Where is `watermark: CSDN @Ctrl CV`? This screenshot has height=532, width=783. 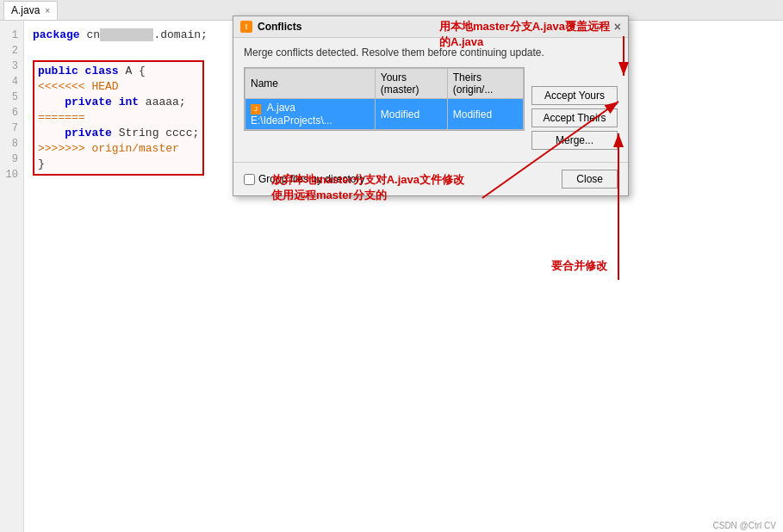 watermark: CSDN @Ctrl CV is located at coordinates (745, 525).